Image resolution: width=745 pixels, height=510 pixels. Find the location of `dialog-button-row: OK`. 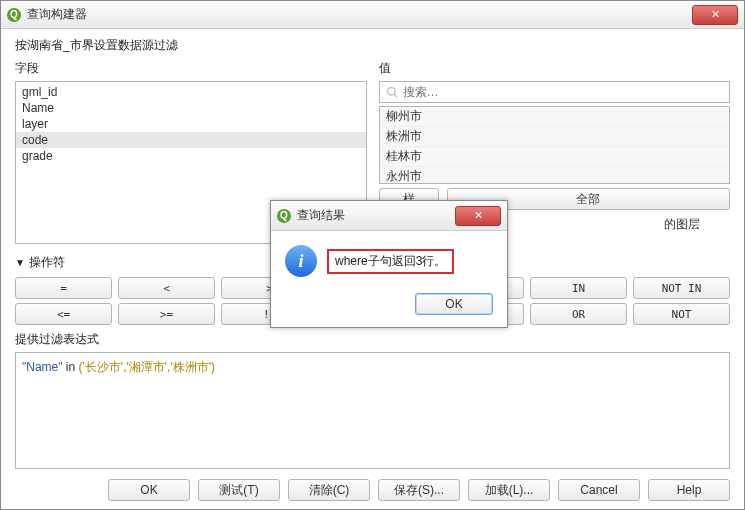

dialog-button-row: OK is located at coordinates (389, 304).